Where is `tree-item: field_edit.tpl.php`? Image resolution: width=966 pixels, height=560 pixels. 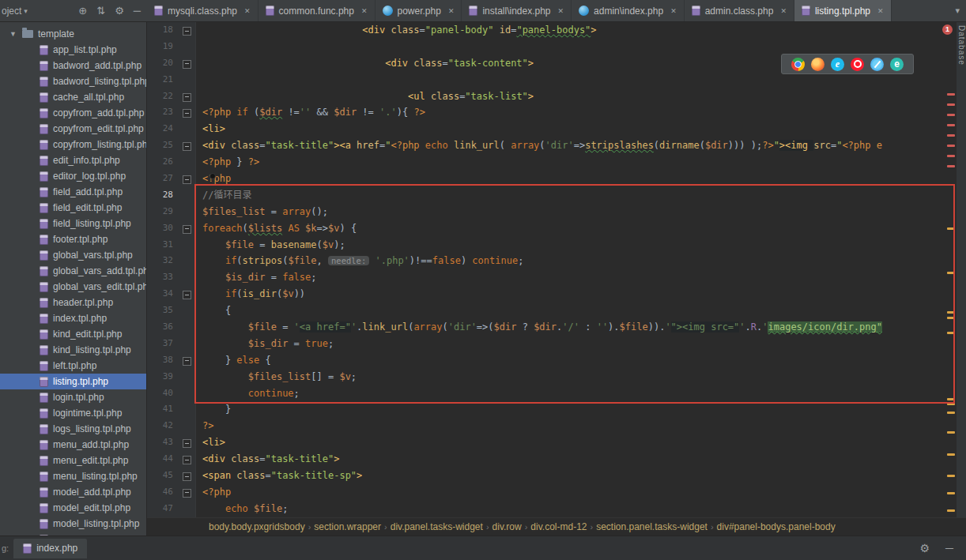
tree-item: field_edit.tpl.php is located at coordinates (73, 208).